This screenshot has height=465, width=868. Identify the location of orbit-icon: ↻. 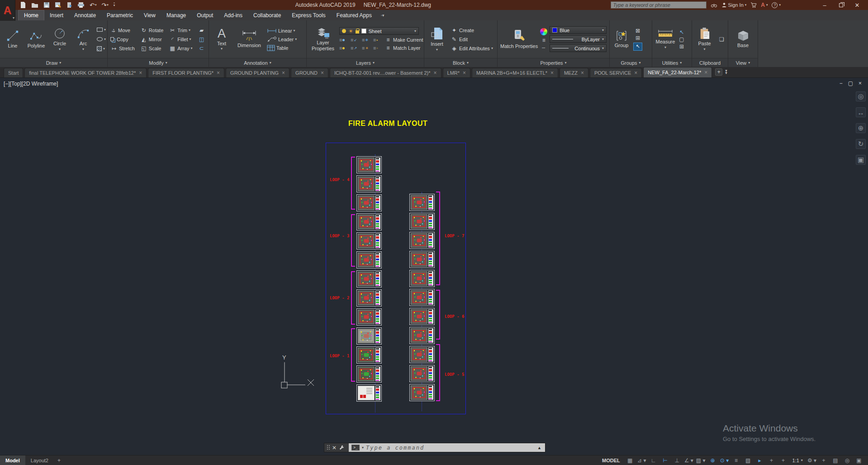
(861, 144).